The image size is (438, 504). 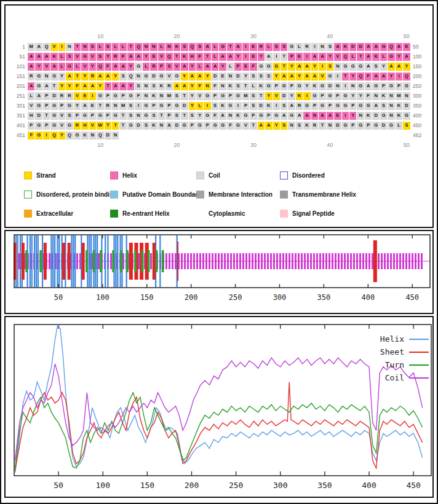 I want to click on row-end-number: 462, so click(x=419, y=135).